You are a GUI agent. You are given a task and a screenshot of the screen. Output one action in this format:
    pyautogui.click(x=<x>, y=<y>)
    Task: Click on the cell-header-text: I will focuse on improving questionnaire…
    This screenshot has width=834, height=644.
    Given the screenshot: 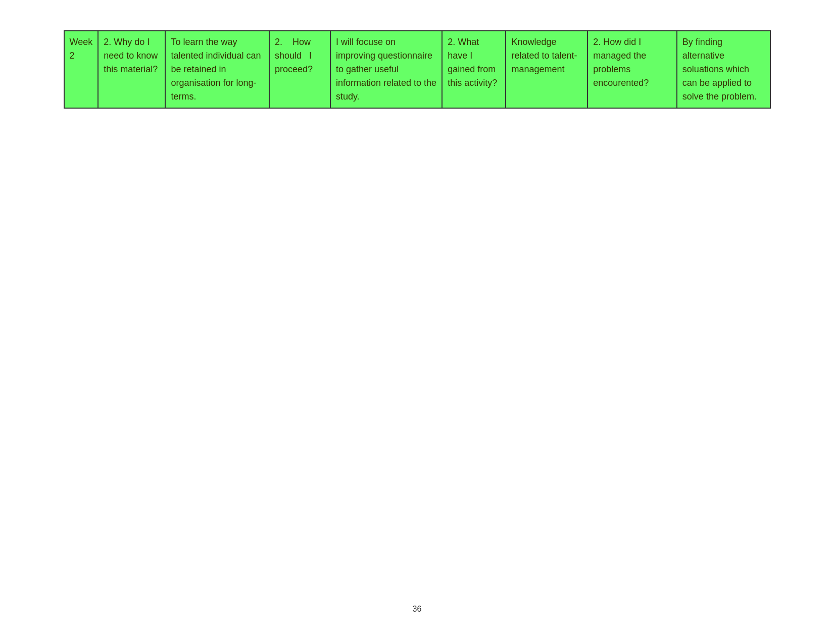 What is the action you would take?
    pyautogui.click(x=386, y=69)
    